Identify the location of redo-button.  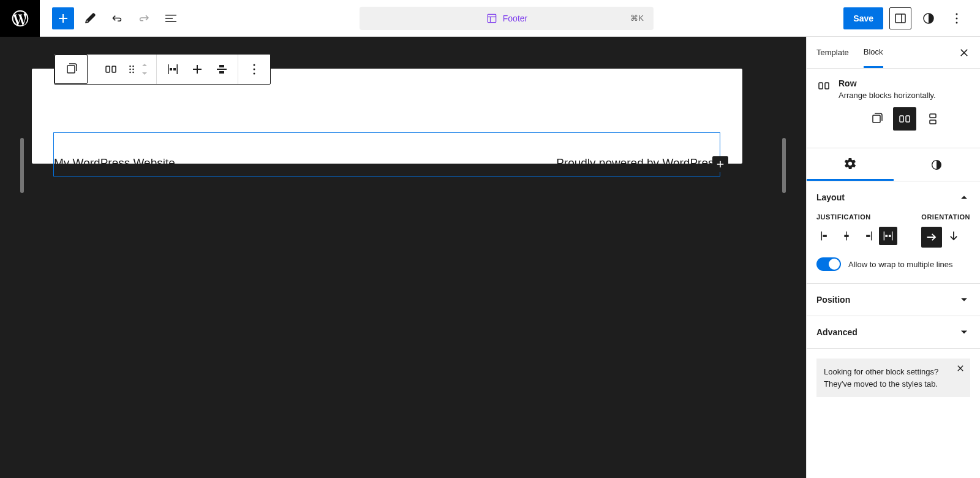
(144, 18).